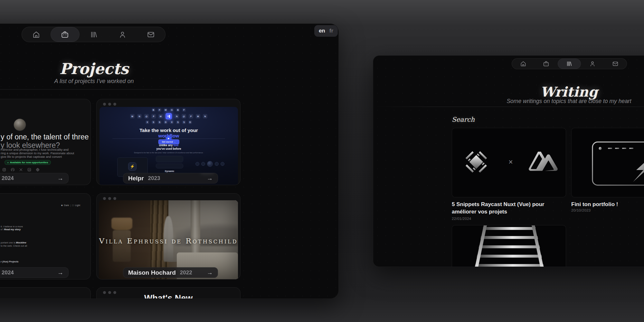 Image resolution: width=644 pixels, height=322 pixels. What do you see at coordinates (168, 293) in the screenshot?
I see `project-card-whats-new: What's New` at bounding box center [168, 293].